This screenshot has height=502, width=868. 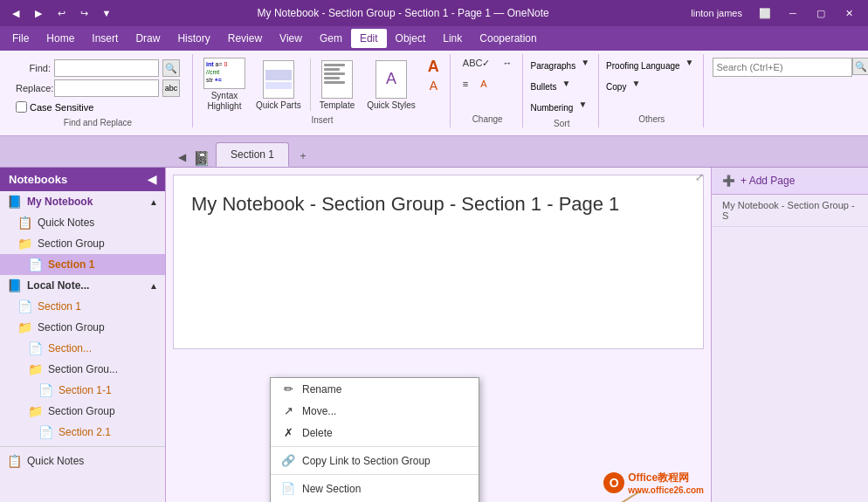 What do you see at coordinates (107, 13) in the screenshot?
I see `customize-btn: ▼` at bounding box center [107, 13].